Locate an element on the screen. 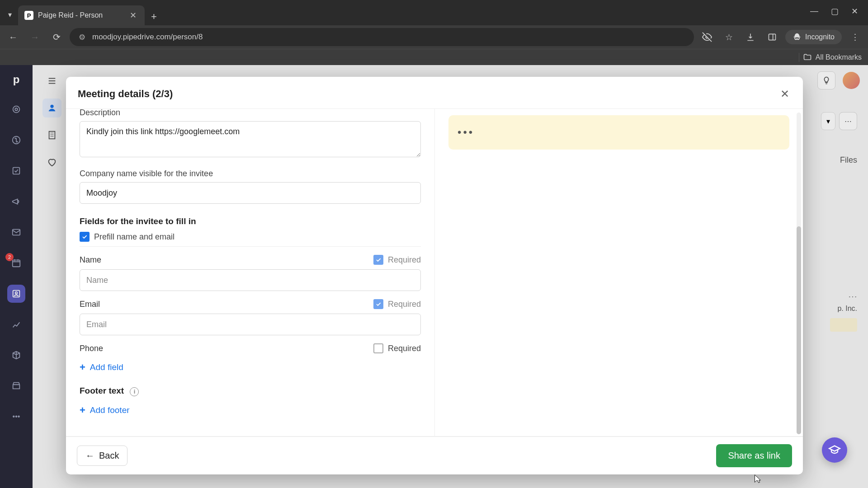 The width and height of the screenshot is (868, 488). help-fab is located at coordinates (835, 450).